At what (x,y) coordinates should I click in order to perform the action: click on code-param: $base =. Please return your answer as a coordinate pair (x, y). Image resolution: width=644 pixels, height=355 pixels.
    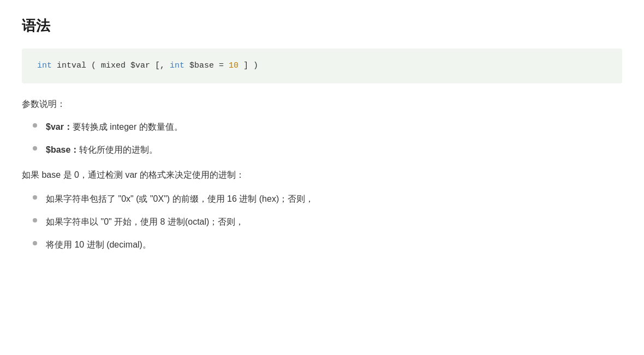
    Looking at the image, I should click on (206, 65).